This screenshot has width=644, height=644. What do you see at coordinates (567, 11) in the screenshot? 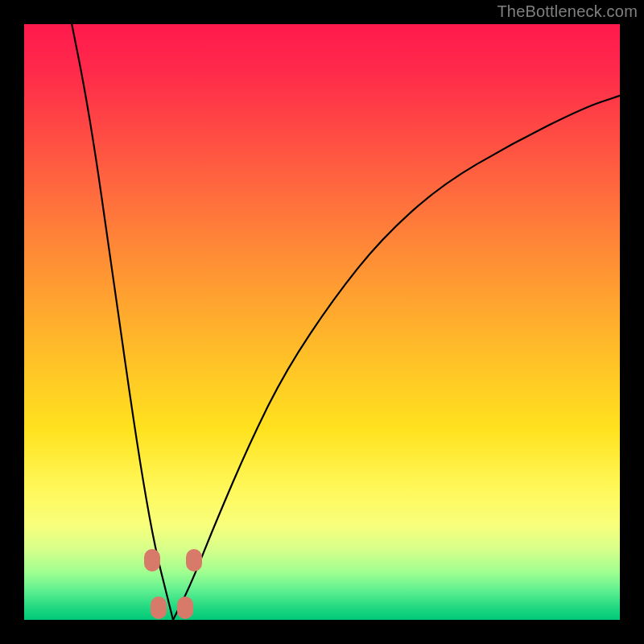
I see `watermark-text: TheBottleneck.com` at bounding box center [567, 11].